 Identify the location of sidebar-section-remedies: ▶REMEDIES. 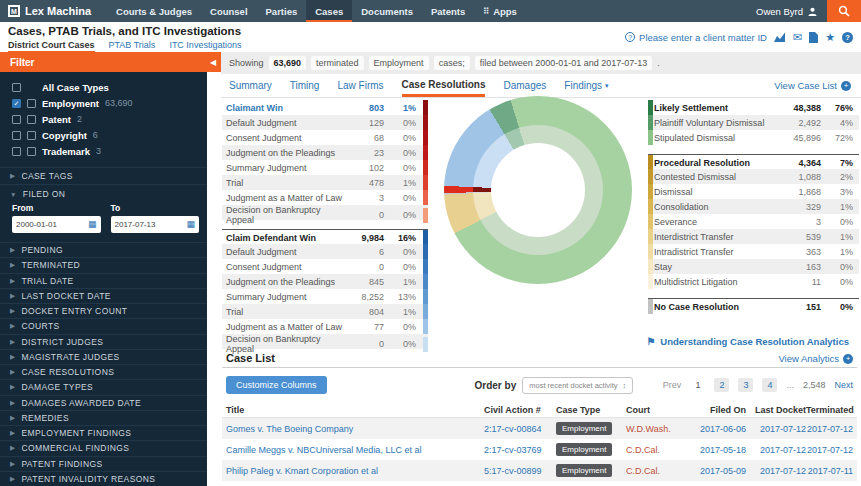
(104, 418).